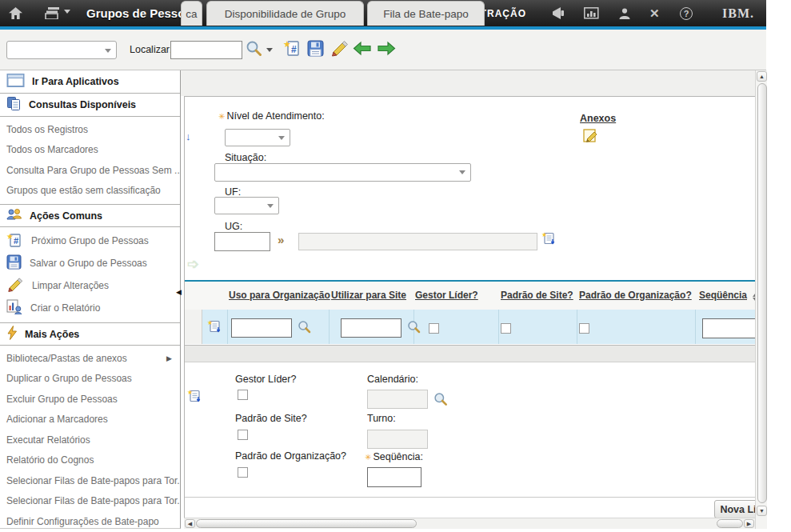  What do you see at coordinates (90, 286) in the screenshot?
I see `sidebar-item-limpar-alteracoes: Limpar Alterações` at bounding box center [90, 286].